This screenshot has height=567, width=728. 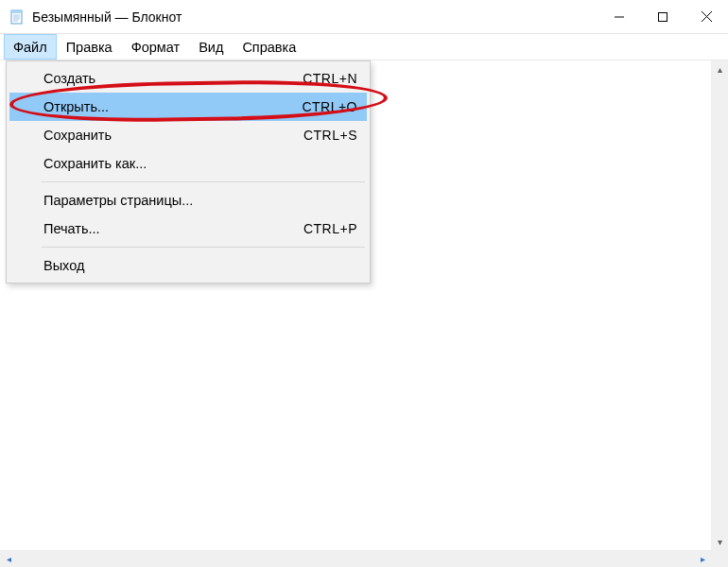 I want to click on menu-item-shortcut: CTRL+N, so click(x=330, y=78).